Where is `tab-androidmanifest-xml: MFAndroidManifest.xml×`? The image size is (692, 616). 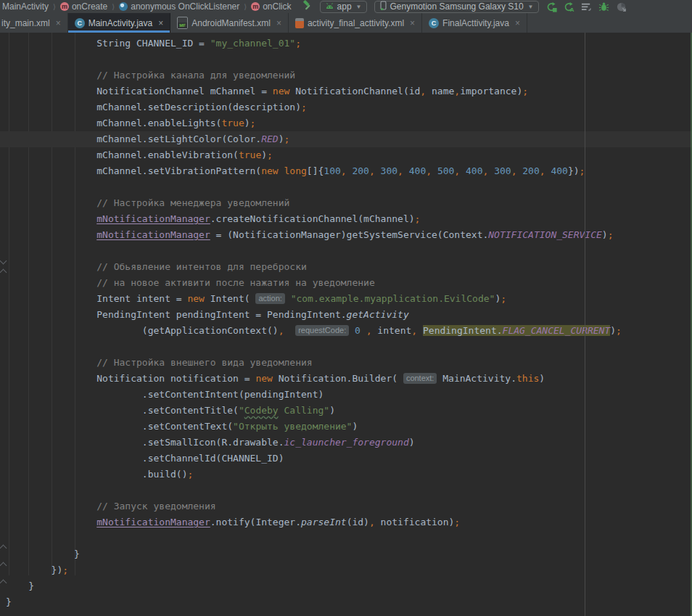 tab-androidmanifest-xml: MFAndroidManifest.xml× is located at coordinates (229, 23).